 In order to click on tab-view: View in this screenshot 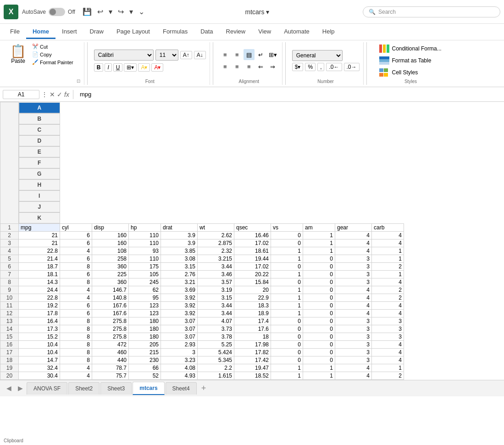, I will do `click(265, 32)`.